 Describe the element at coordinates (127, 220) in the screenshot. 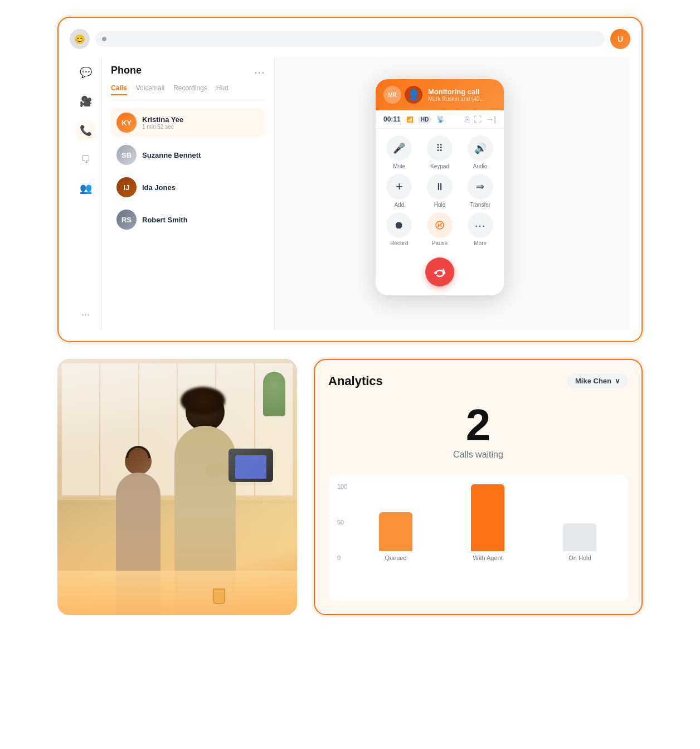

I see `contact-avatar-robert: RS` at that location.